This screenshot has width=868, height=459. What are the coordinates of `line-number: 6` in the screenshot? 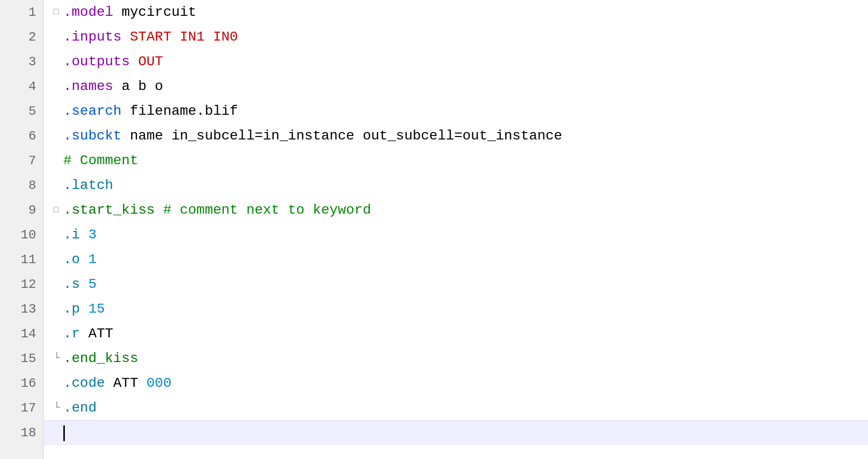 It's located at (22, 136).